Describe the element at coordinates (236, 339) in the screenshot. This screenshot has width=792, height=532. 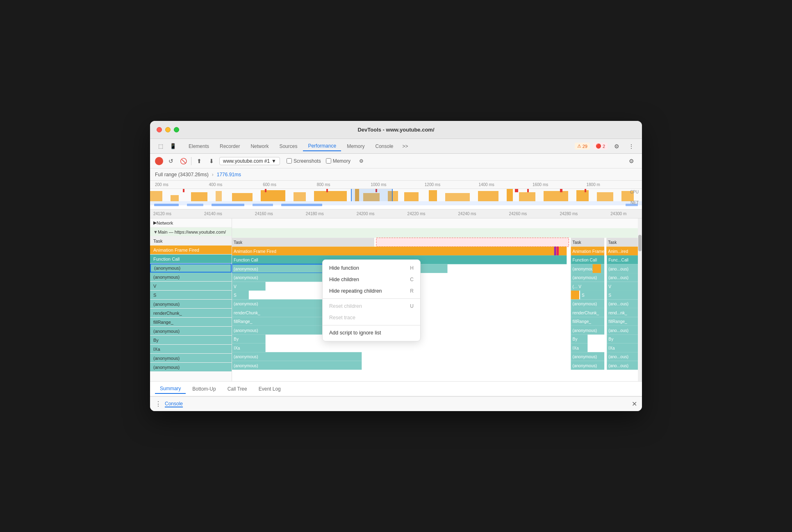
I see `svg-text: By` at that location.